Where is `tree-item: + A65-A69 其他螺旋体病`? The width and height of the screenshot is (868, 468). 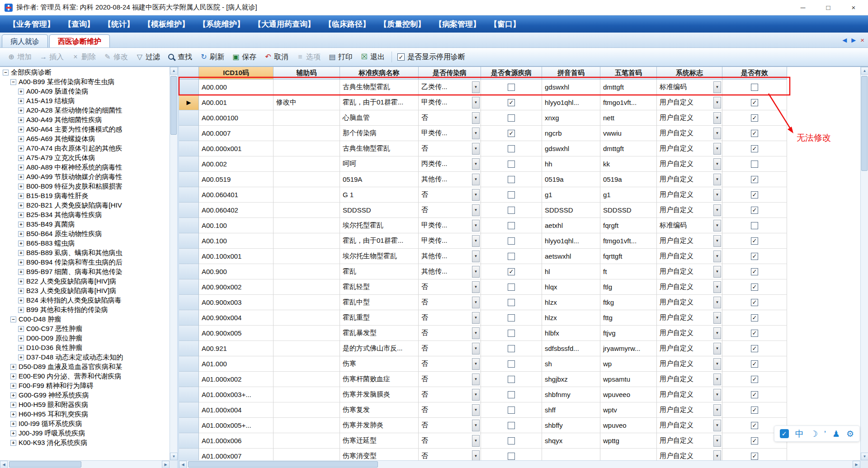
tree-item: + A65-A69 其他螺旋体病 is located at coordinates (85, 139).